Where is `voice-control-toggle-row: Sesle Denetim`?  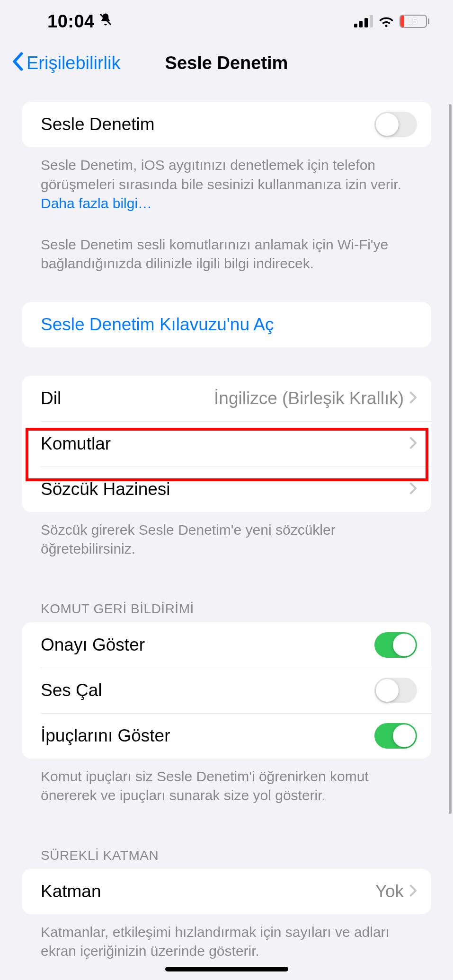 voice-control-toggle-row: Sesle Denetim is located at coordinates (226, 124).